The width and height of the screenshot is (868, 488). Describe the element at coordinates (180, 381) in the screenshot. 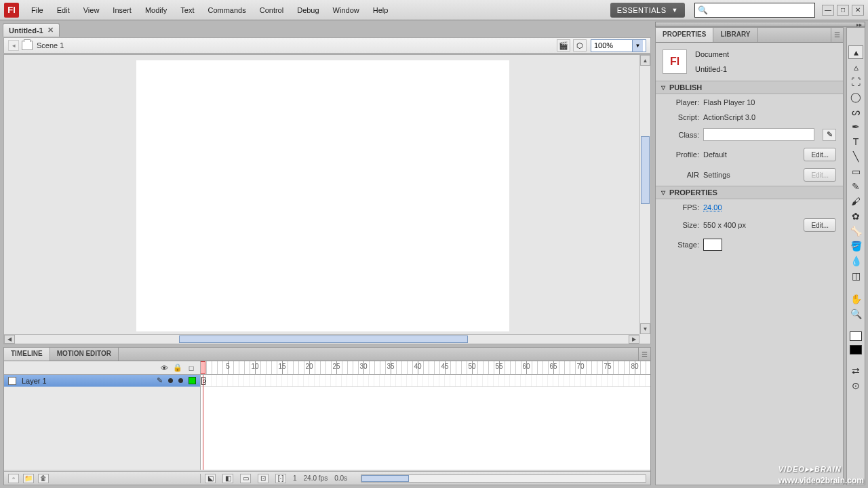

I see `lock-dot` at that location.